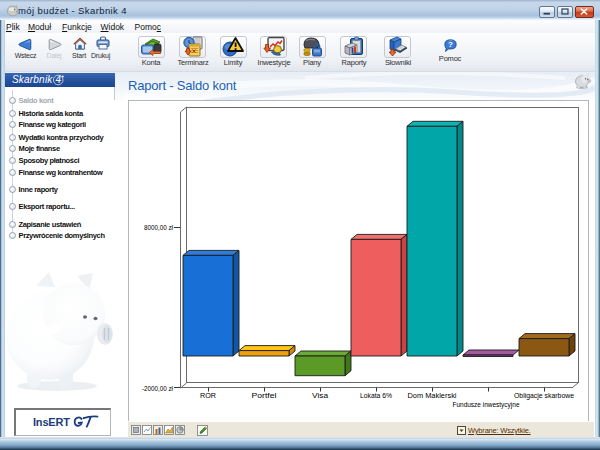  Describe the element at coordinates (544, 396) in the screenshot. I see `svg-text: Obligacje skarbowe` at that location.